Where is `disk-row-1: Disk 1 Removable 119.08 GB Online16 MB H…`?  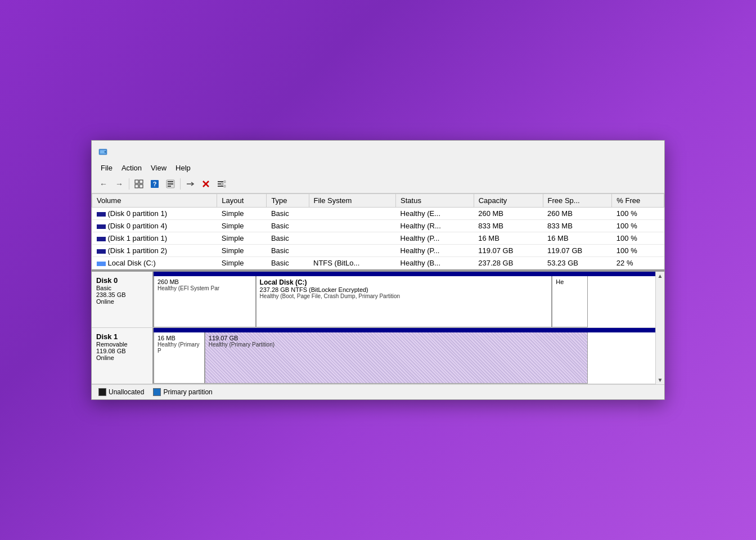
disk-row-1: Disk 1 Removable 119.08 GB Online16 MB H… is located at coordinates (378, 356).